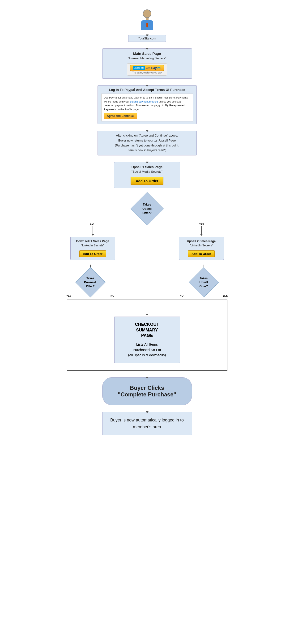 The image size is (294, 644). What do you see at coordinates (156, 68) in the screenshot?
I see `paypal-logo-text: PayPal` at bounding box center [156, 68].